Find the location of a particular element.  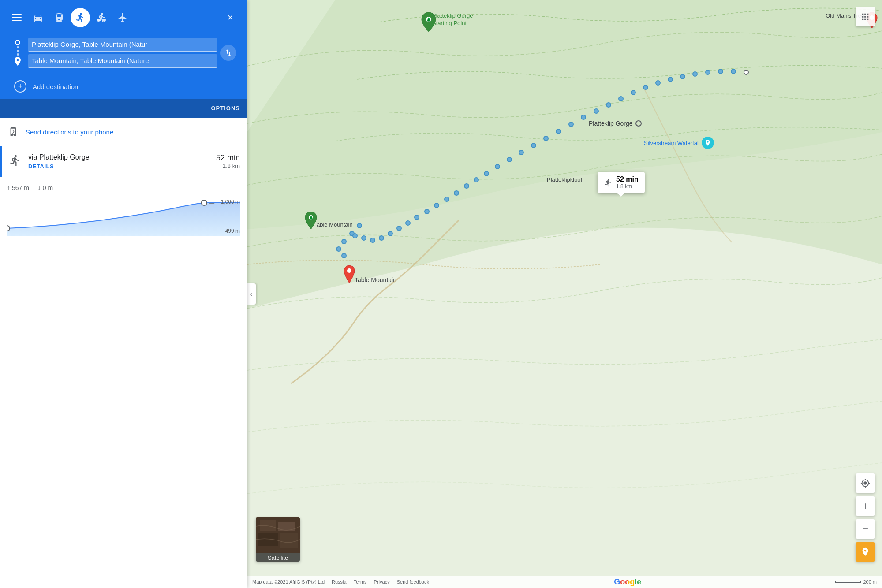

scale-text: 200 m is located at coordinates (870, 582).